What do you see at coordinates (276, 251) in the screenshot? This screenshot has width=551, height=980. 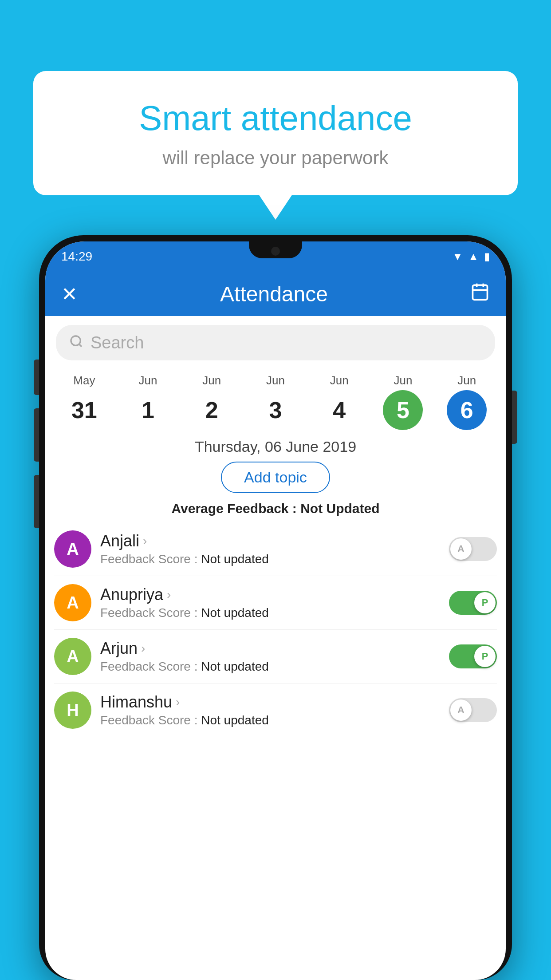 I see `front-camera` at bounding box center [276, 251].